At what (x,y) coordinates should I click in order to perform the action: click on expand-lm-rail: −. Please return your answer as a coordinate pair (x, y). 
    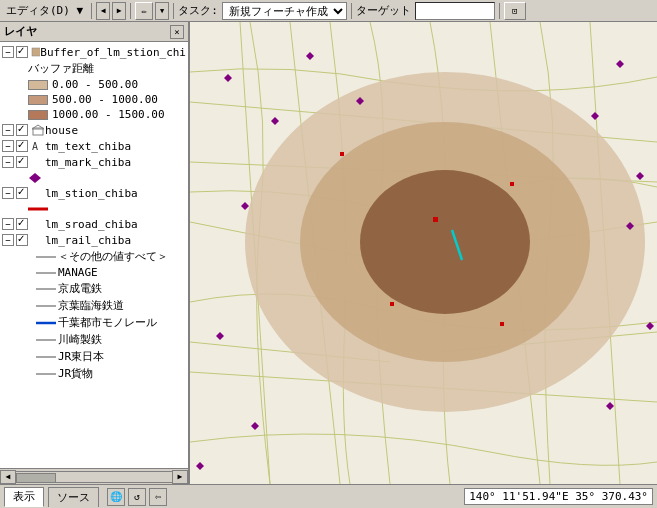
    Looking at the image, I should click on (8, 240).